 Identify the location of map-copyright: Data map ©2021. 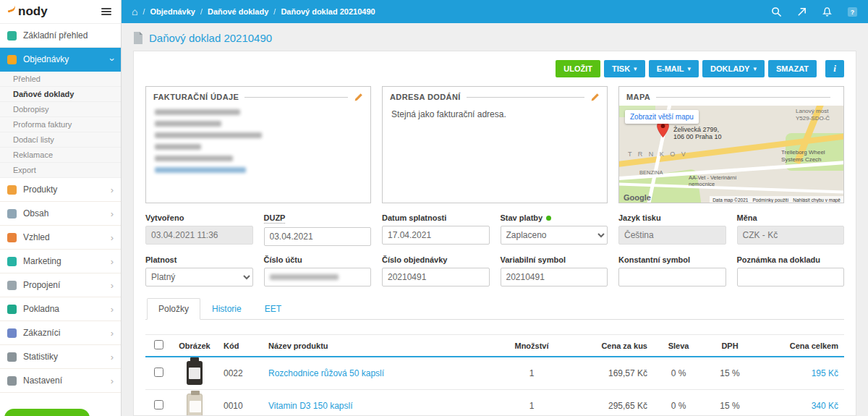
(731, 200).